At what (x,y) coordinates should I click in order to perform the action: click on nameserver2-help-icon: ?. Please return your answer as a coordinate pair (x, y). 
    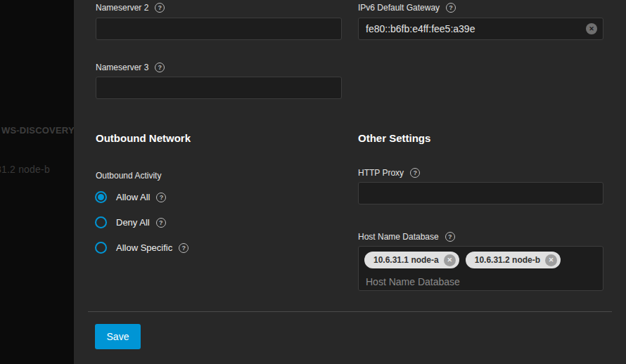
    Looking at the image, I should click on (160, 8).